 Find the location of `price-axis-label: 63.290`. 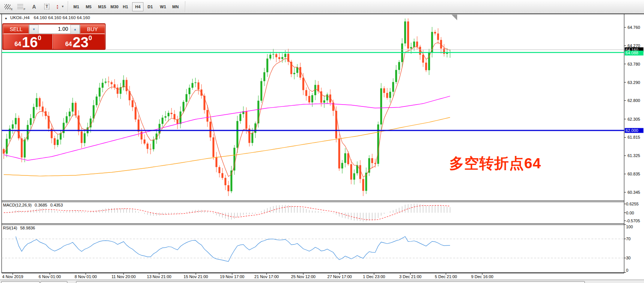

price-axis-label: 63.290 is located at coordinates (634, 82).